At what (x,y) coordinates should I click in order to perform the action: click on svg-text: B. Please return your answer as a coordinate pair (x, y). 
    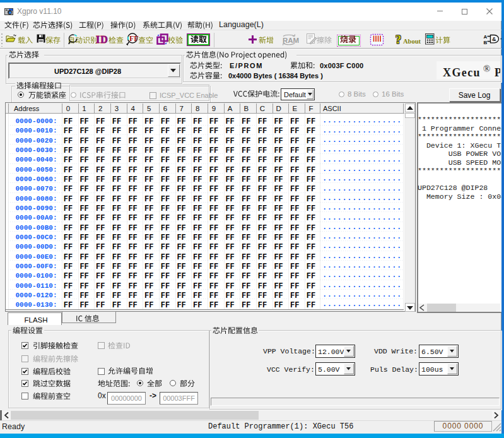
    Looking at the image, I should click on (486, 43).